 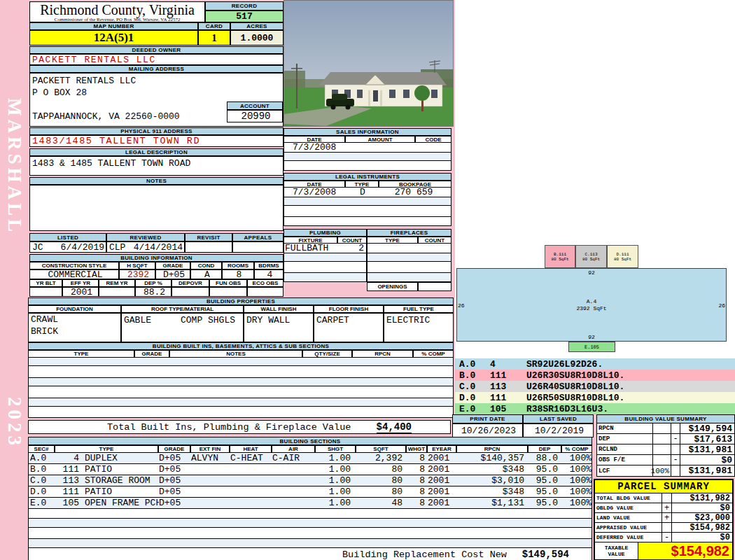 I want to click on building-sections-headers: SEC# TYPE GRADE EXT FIN HEAT AIR SHGT SQ…, so click(x=310, y=449).